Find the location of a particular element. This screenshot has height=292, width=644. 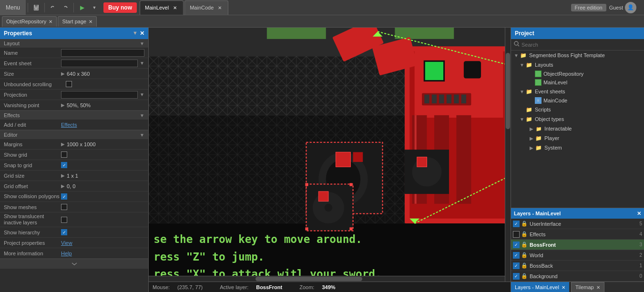

tab-maincode: MainCode ✕ is located at coordinates (206, 8).